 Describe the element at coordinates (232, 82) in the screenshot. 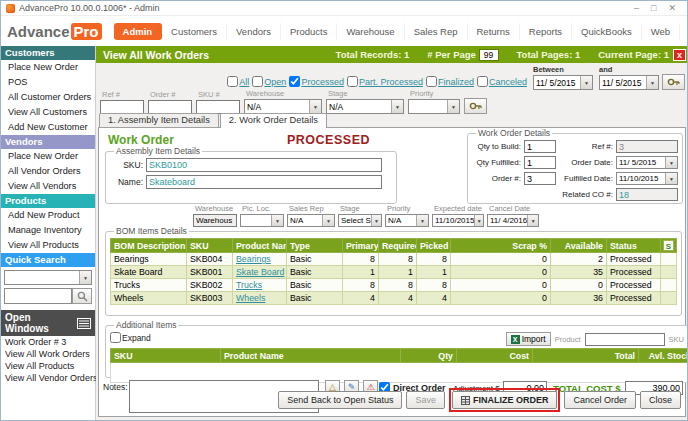

I see `filter-all-checkbox` at that location.